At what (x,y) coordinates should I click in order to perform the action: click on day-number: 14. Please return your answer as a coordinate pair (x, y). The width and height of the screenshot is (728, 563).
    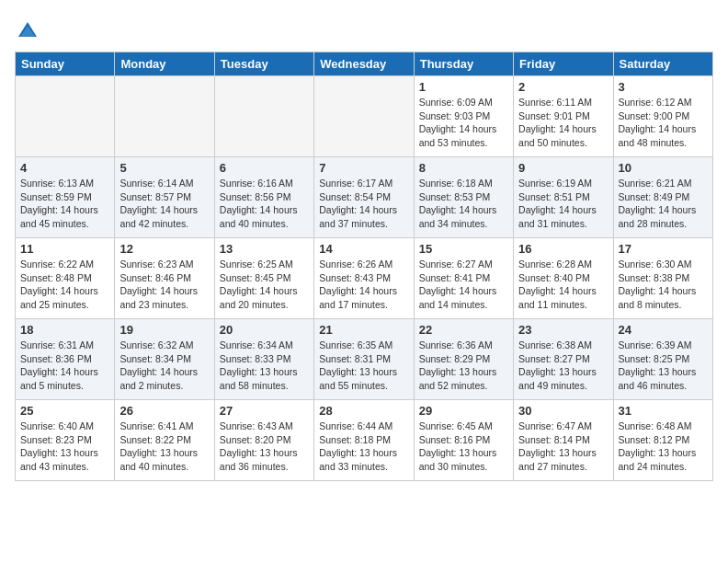
    Looking at the image, I should click on (364, 248).